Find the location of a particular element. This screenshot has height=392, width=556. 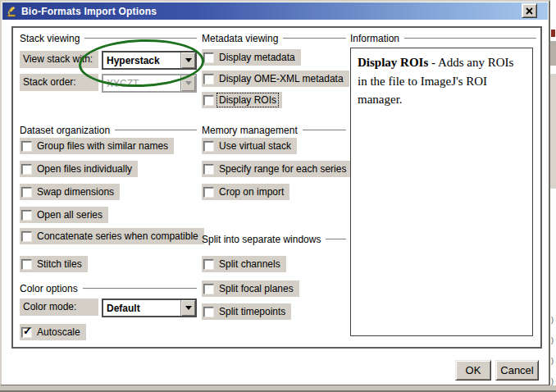

checkbox-stitch-tiles: Stitch tiles is located at coordinates (54, 264).